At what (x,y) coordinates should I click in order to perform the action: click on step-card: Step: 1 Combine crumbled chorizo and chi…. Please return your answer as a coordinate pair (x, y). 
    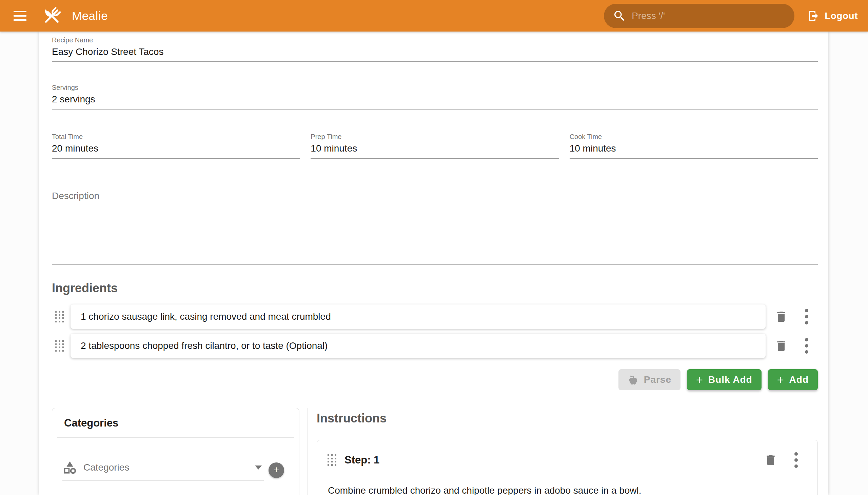
    Looking at the image, I should click on (567, 467).